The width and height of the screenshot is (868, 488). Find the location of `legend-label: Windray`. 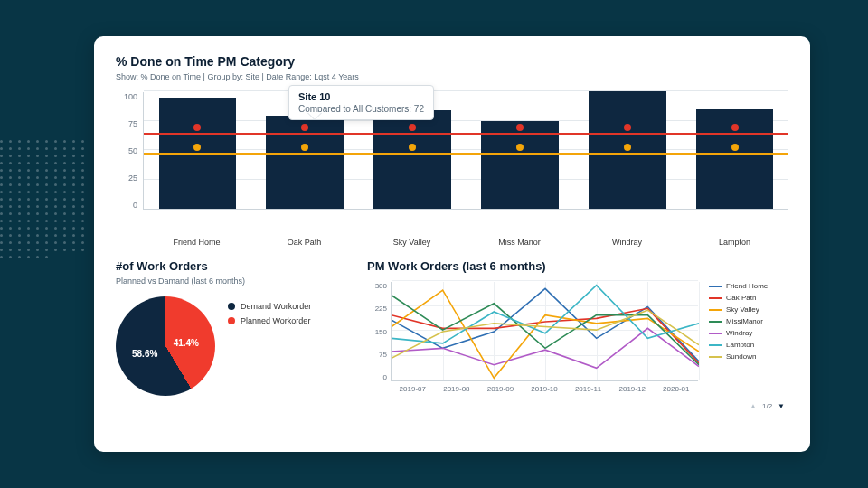

legend-label: Windray is located at coordinates (740, 333).